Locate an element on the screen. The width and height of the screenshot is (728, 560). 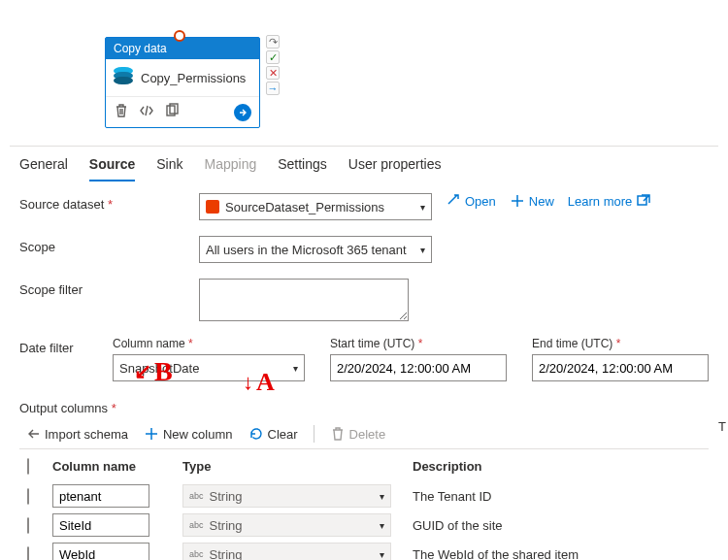
new-dataset-link: New is located at coordinates (532, 201).